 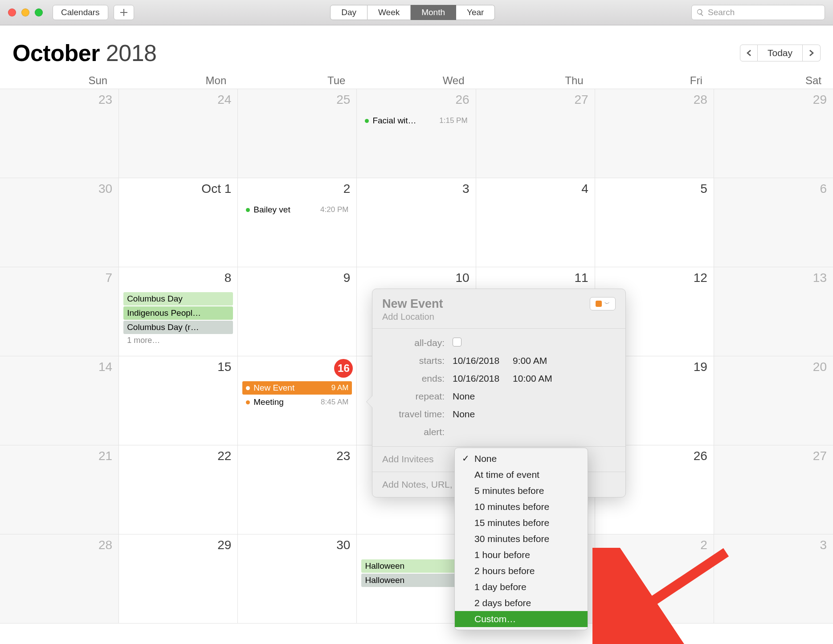 What do you see at coordinates (521, 603) in the screenshot?
I see `alert-option: 2 days before` at bounding box center [521, 603].